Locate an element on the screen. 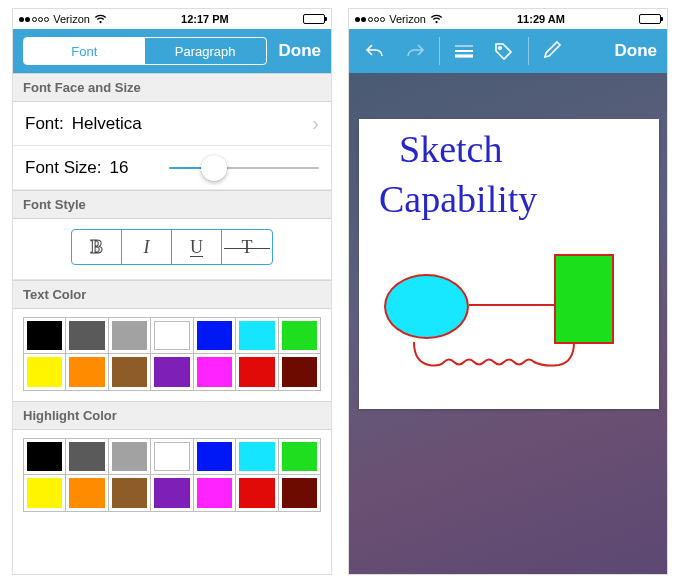 Image resolution: width=680 pixels, height=585 pixels. status-bar: Verizon 12:17 PM is located at coordinates (172, 19).